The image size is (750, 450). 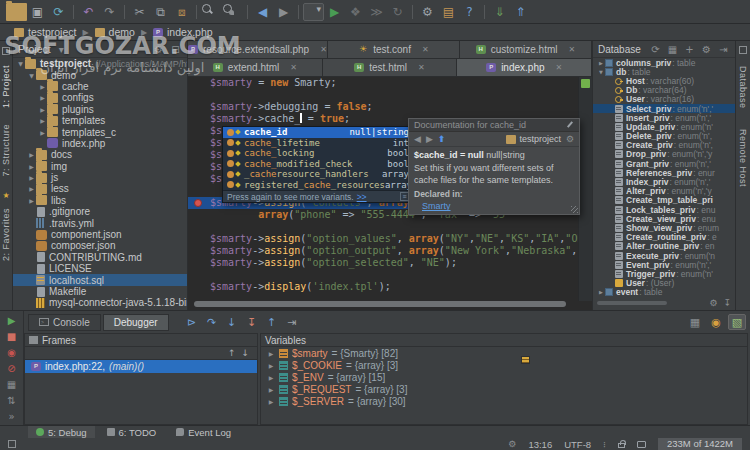 What do you see at coordinates (272, 322) in the screenshot?
I see `step-out-icon: ↑` at bounding box center [272, 322].